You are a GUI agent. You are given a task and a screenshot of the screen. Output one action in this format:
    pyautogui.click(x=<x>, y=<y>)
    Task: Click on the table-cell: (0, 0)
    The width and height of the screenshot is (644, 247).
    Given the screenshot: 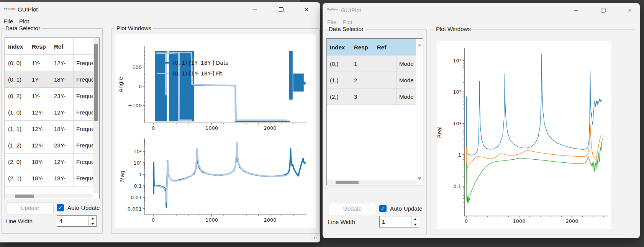 What is the action you would take?
    pyautogui.click(x=17, y=129)
    